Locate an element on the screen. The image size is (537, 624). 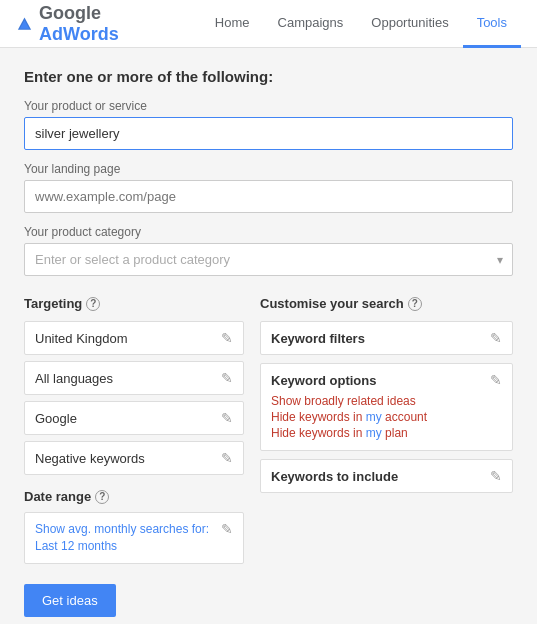
nav-tools: Tools is located at coordinates (492, 24).